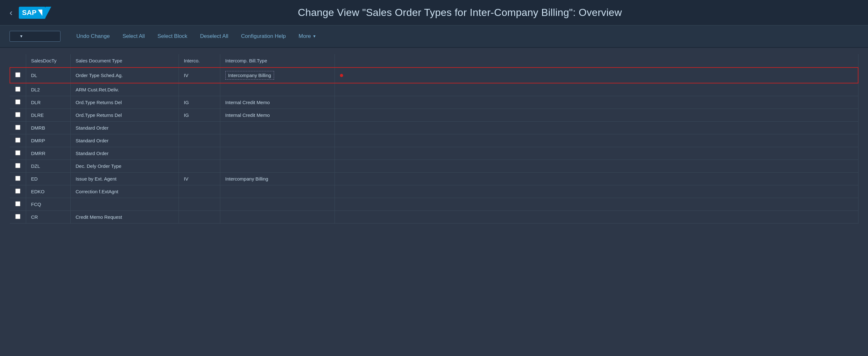 This screenshot has height=356, width=868. I want to click on table-row: DMRR Standard Order, so click(434, 153).